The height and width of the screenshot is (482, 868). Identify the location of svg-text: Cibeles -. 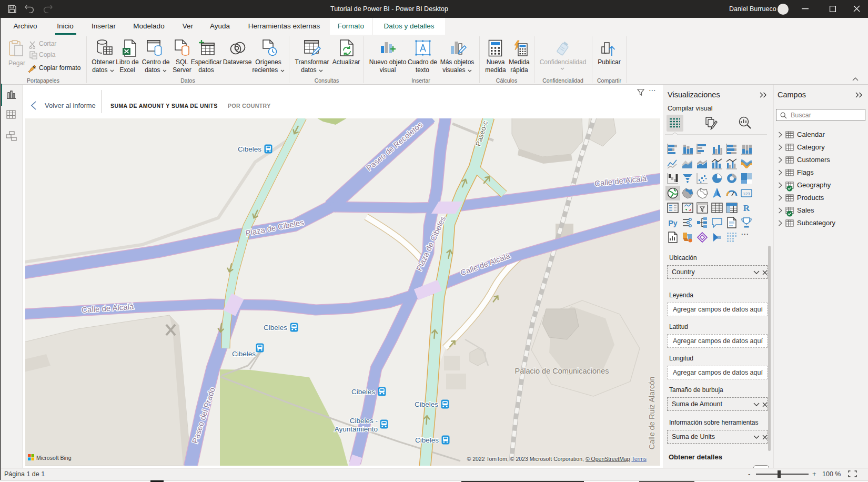
(364, 421).